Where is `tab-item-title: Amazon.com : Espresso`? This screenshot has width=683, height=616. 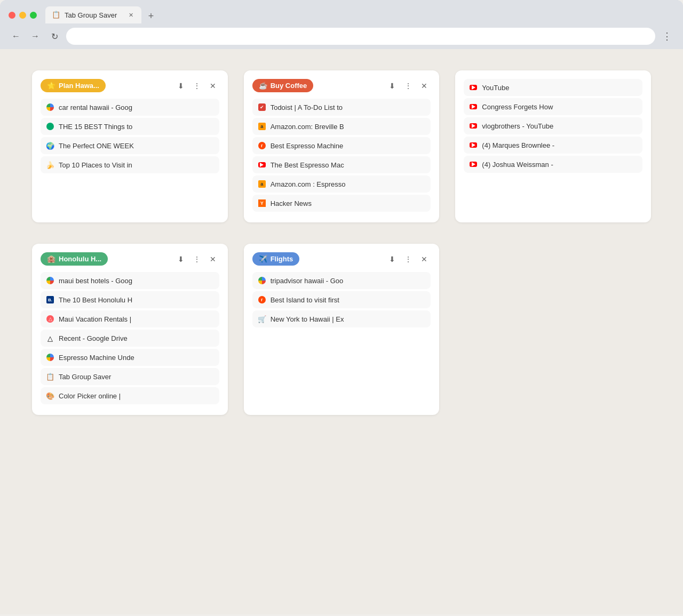 tab-item-title: Amazon.com : Espresso is located at coordinates (348, 185).